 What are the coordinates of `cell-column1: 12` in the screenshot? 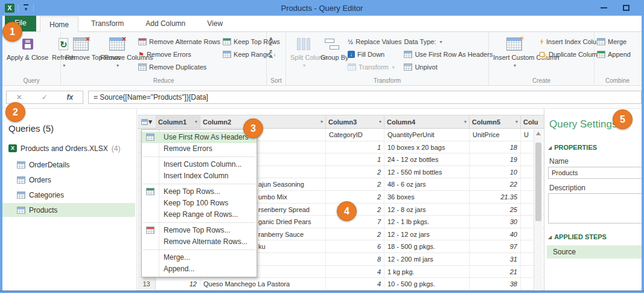 It's located at (178, 284).